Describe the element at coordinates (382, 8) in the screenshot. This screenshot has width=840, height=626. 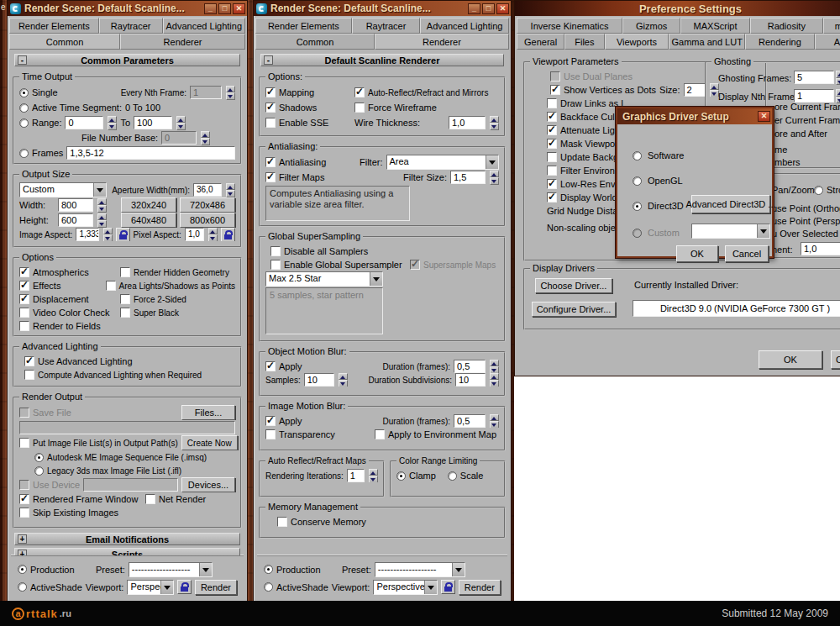
I see `title-bar: Render Scene: Default Scanline... _ □ ✕` at that location.